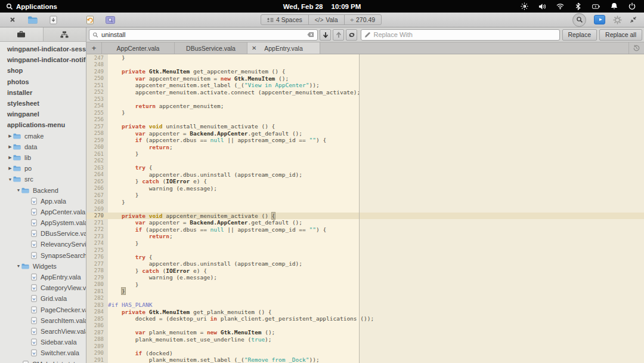 The width and height of the screenshot is (644, 363). I want to click on history-button, so click(636, 48).